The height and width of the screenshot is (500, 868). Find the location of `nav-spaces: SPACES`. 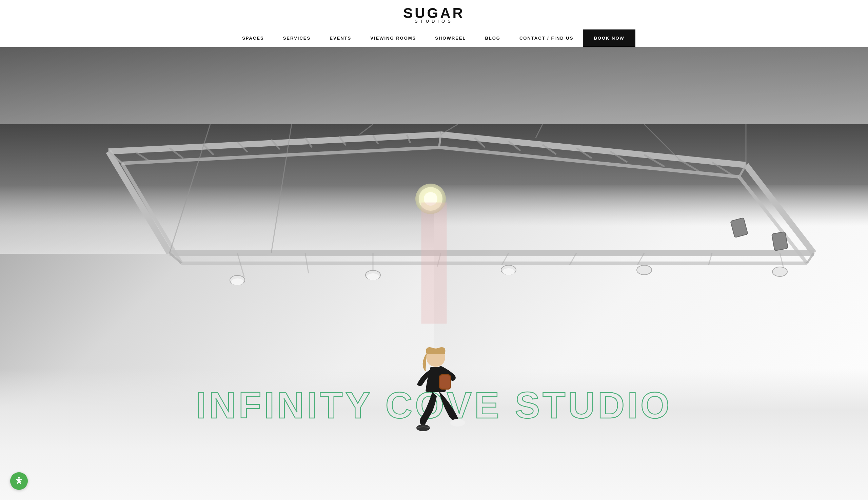

nav-spaces: SPACES is located at coordinates (253, 38).